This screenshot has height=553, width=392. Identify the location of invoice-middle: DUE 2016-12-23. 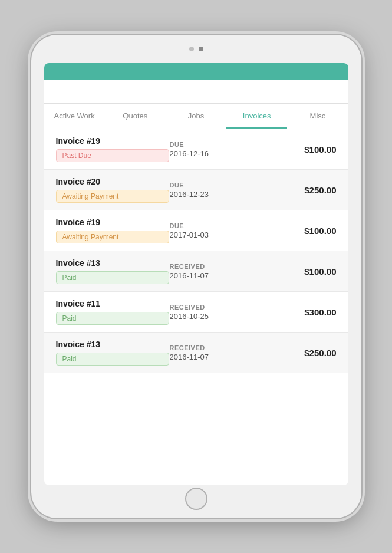
(222, 190).